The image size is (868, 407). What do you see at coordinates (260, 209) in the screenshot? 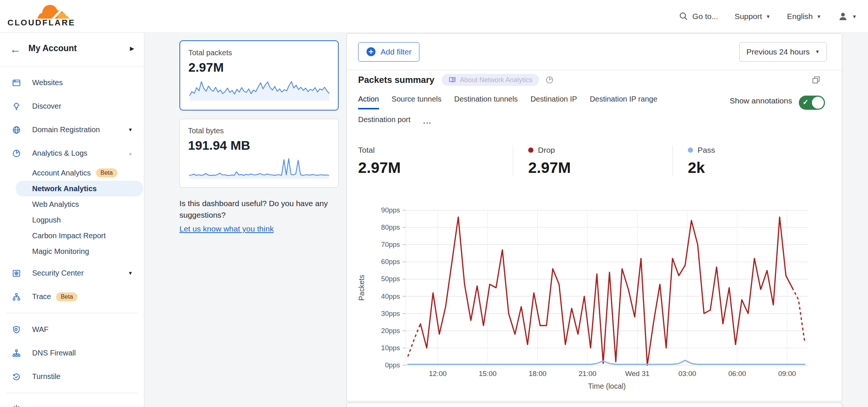
I see `feedback-question: Is this dashboard useful? Do you have an…` at bounding box center [260, 209].